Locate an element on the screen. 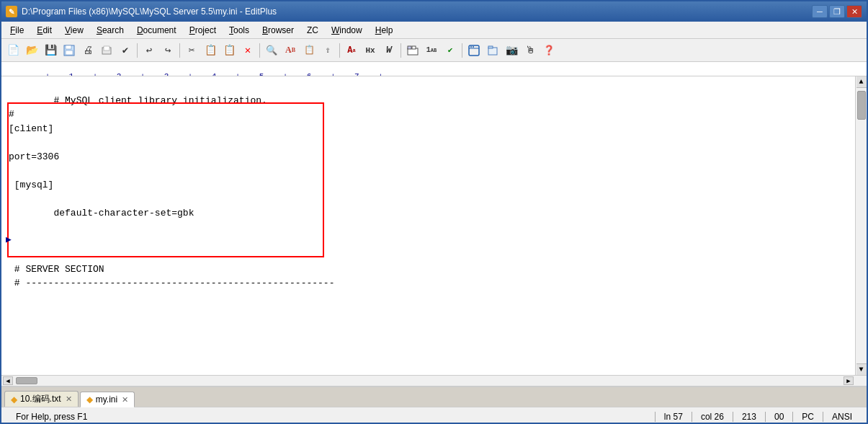 Image resolution: width=868 pixels, height=424 pixels. hscroll-right-button: ▶ is located at coordinates (849, 381).